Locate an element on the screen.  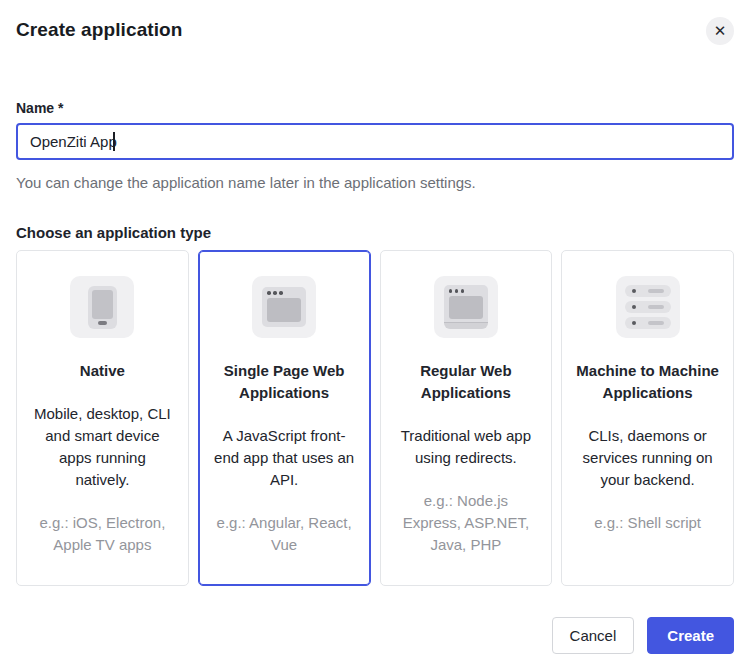
card-examples: e.g.: Node.js Express, ASP.NET, Java, PH… is located at coordinates (466, 523).